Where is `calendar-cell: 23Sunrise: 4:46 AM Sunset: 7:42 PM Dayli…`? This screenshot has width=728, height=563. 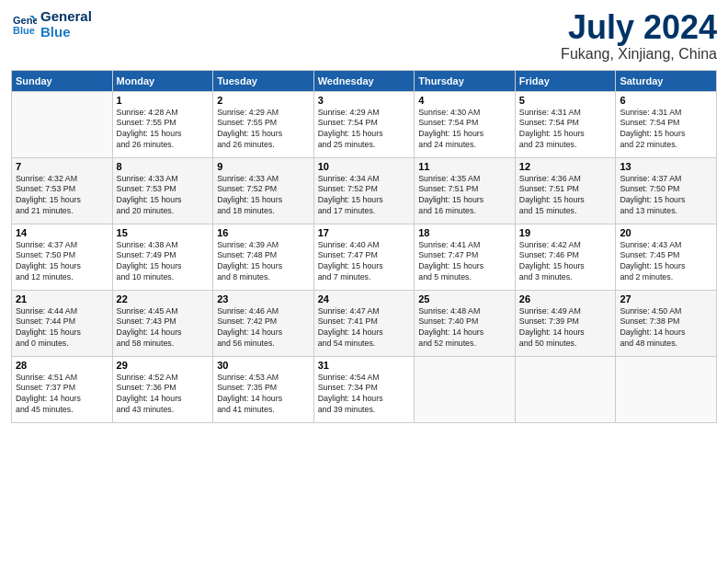
calendar-cell: 23Sunrise: 4:46 AM Sunset: 7:42 PM Dayli… is located at coordinates (264, 323).